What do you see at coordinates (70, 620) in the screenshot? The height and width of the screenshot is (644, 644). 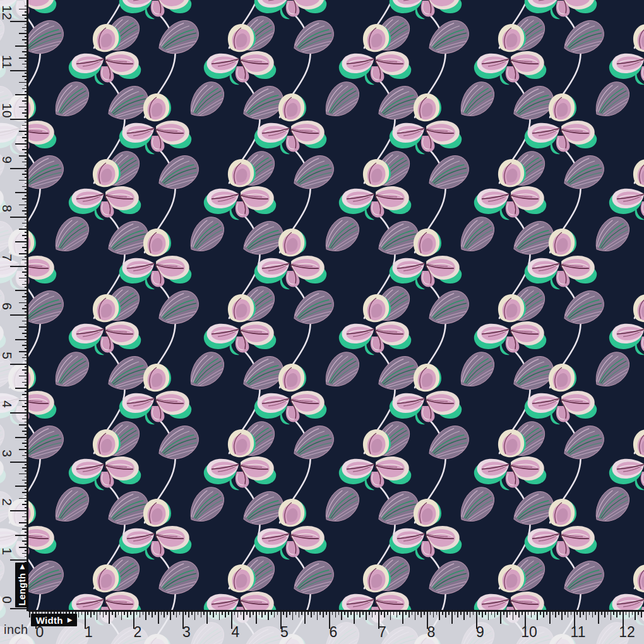 I see `width-arrow-icon: ▶` at bounding box center [70, 620].